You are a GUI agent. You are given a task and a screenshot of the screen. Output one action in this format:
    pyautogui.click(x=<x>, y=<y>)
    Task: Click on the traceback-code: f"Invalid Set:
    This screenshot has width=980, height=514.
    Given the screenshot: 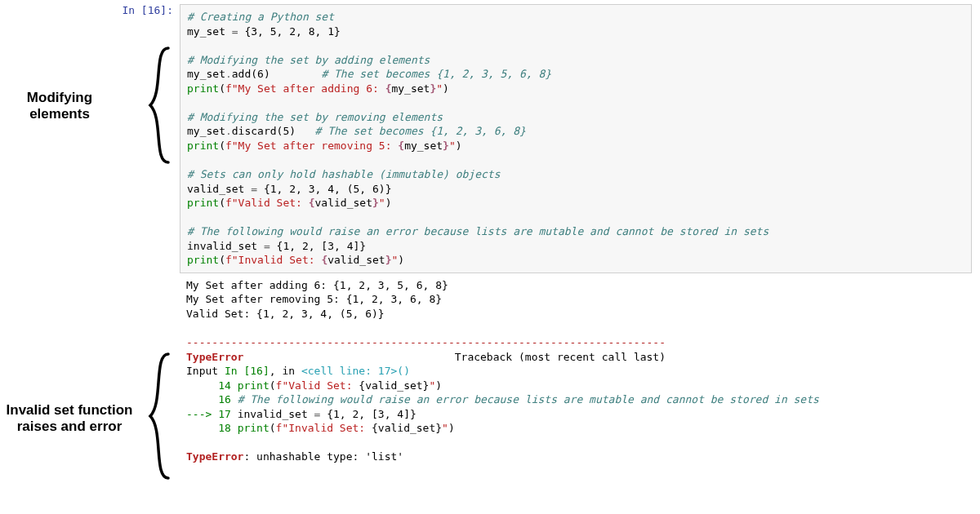 What is the action you would take?
    pyautogui.click(x=323, y=428)
    